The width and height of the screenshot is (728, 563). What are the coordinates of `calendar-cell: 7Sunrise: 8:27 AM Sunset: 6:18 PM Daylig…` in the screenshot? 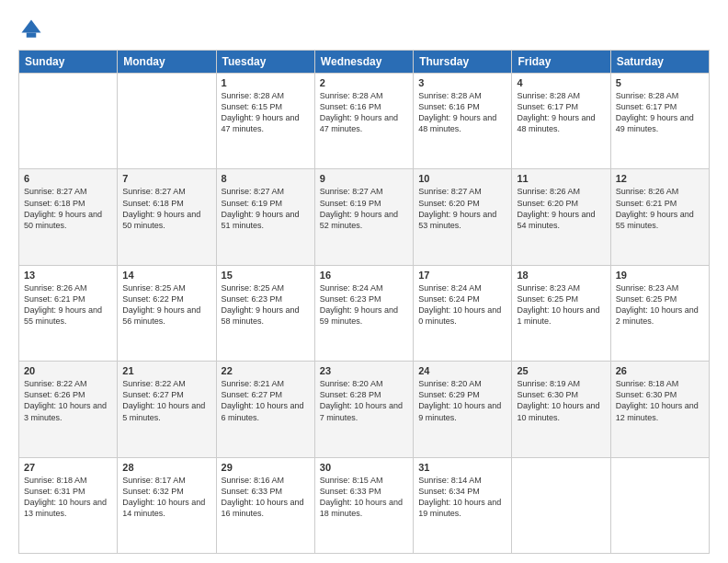 It's located at (167, 217).